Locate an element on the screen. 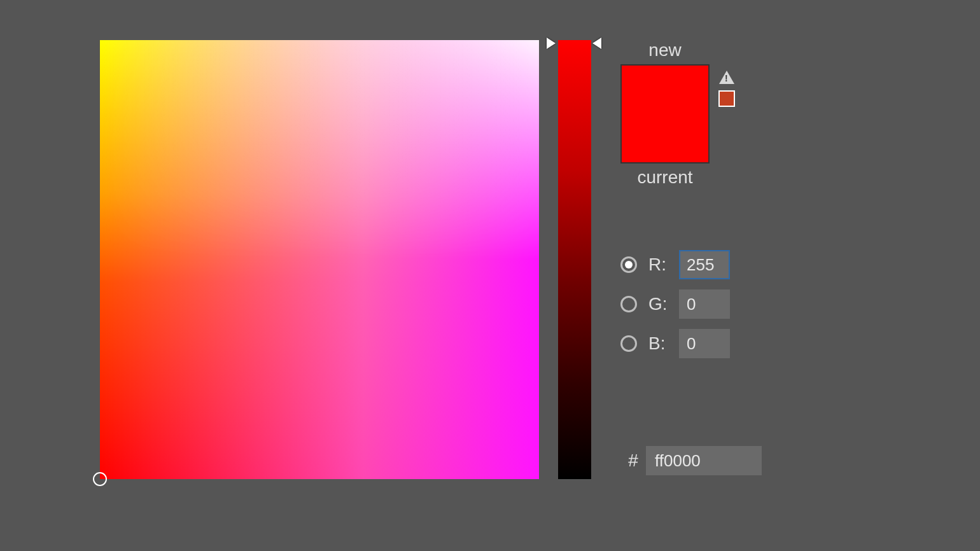 The image size is (980, 551). color-swatch-pair is located at coordinates (665, 114).